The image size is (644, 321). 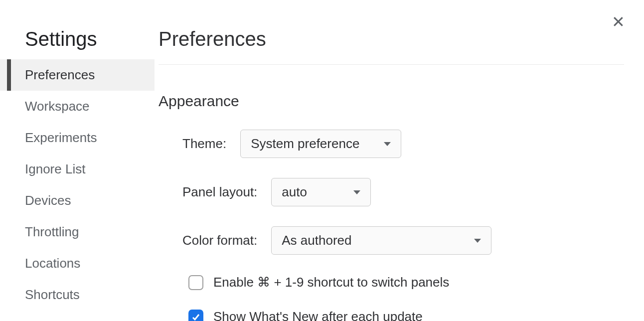 I want to click on color-format-select-value: As authored, so click(x=317, y=240).